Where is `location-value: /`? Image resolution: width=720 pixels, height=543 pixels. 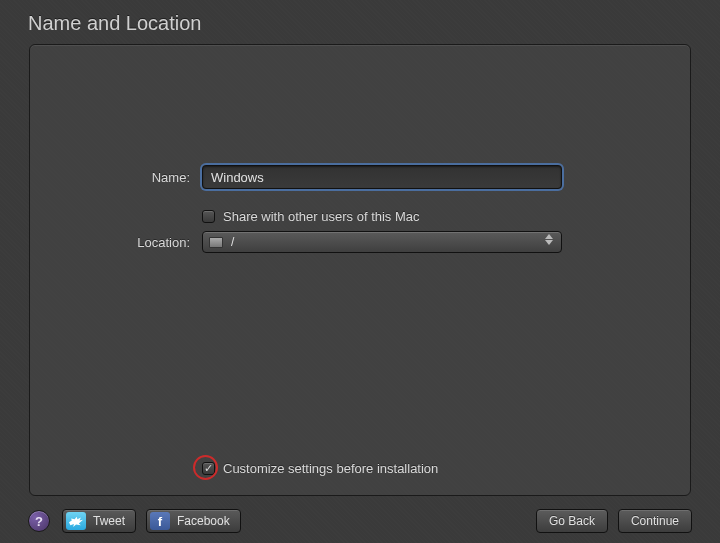 location-value: / is located at coordinates (232, 242).